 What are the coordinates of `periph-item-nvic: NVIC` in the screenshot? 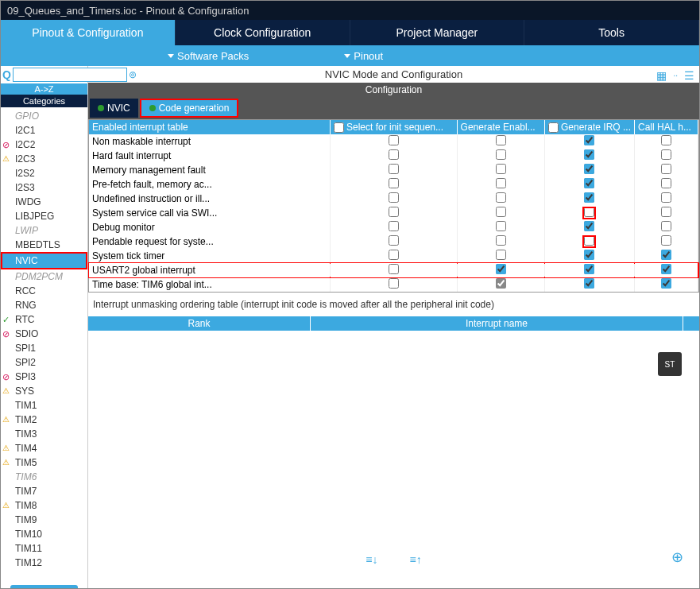 It's located at (44, 261).